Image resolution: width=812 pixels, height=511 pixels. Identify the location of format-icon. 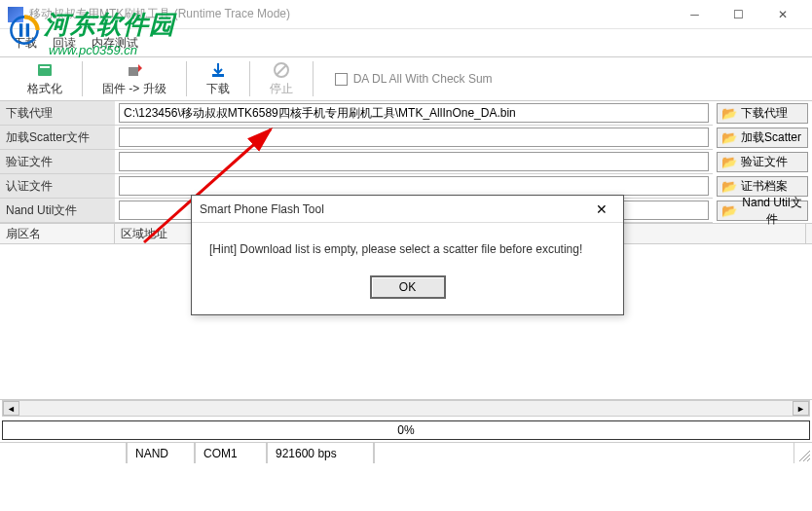
(45, 70).